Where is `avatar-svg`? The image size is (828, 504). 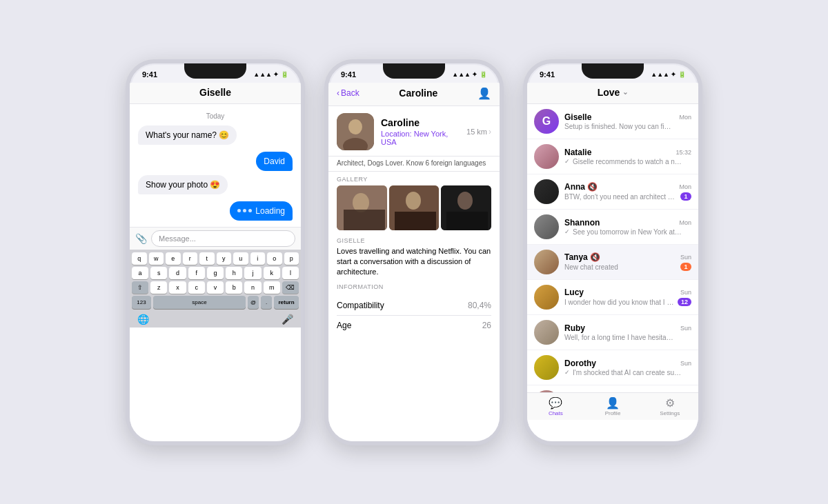 avatar-svg is located at coordinates (355, 132).